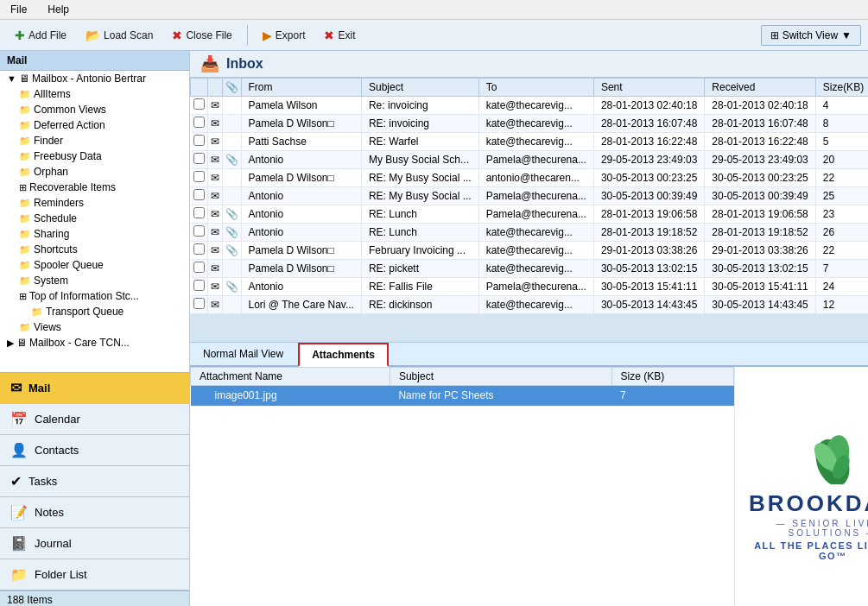  I want to click on col-subject: Subject, so click(420, 88).